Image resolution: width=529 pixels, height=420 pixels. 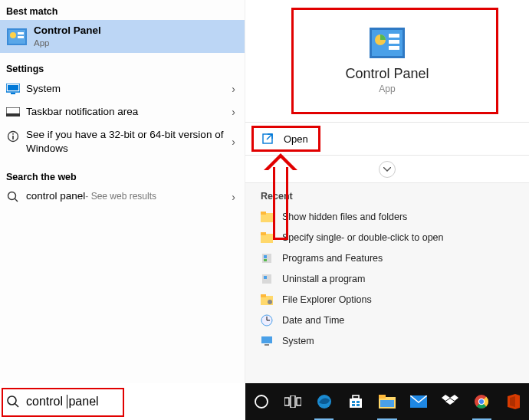 I want to click on info-icon, so click(x=13, y=136).